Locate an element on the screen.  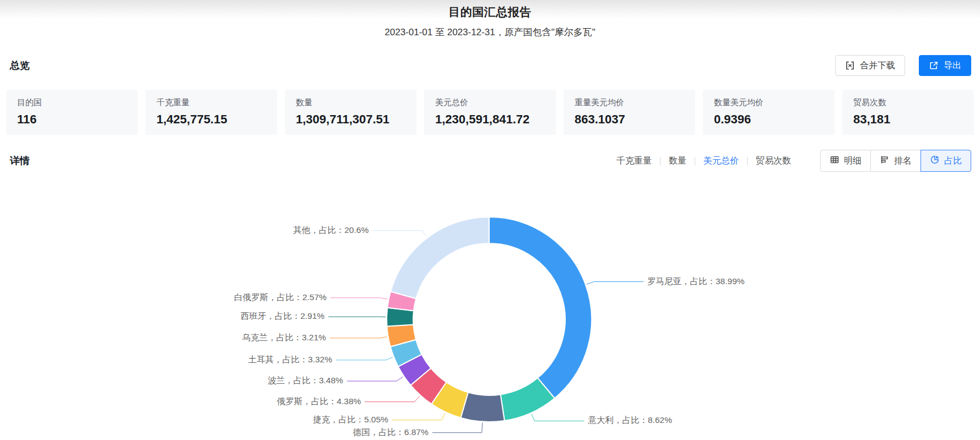
pie-label: 罗马尼亚，占比：38.99% is located at coordinates (696, 281).